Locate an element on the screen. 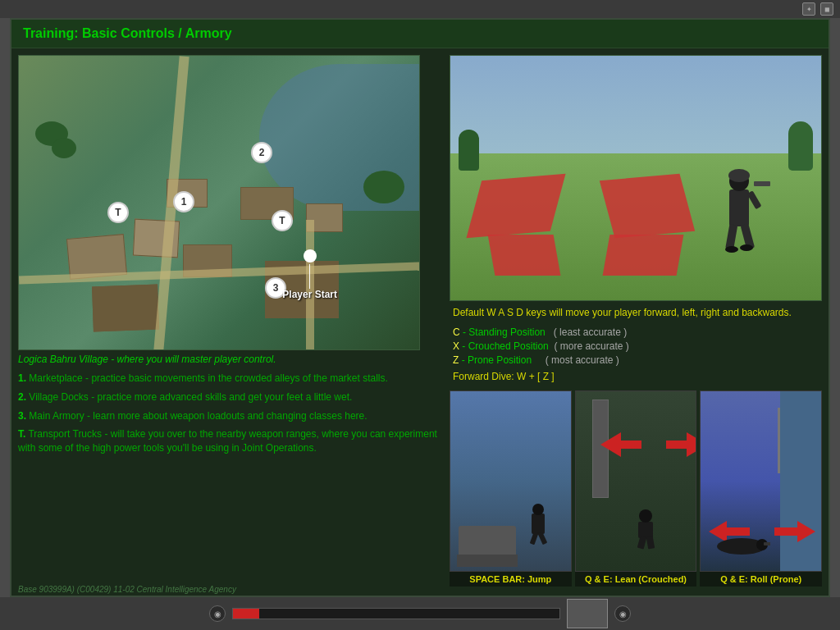 This screenshot has height=630, width=840. truck-shape is located at coordinates (487, 542).